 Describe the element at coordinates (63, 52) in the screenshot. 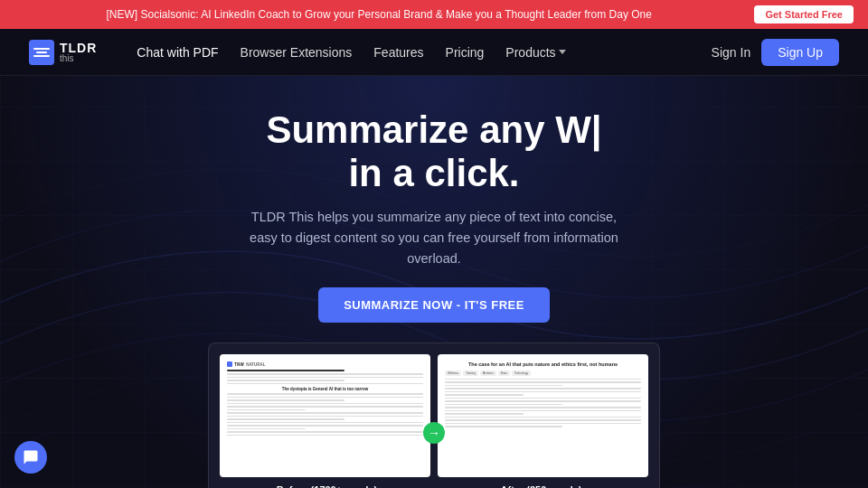

I see `logo: TLDR this` at that location.